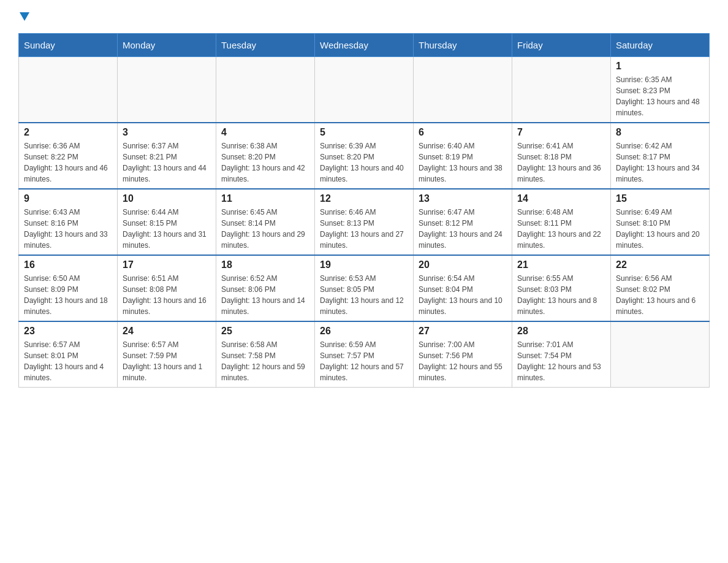 This screenshot has width=728, height=563. What do you see at coordinates (661, 288) in the screenshot?
I see `table-row: 22Sunrise: 6:56 AM Sunset: 8:02 PM Dayli…` at bounding box center [661, 288].